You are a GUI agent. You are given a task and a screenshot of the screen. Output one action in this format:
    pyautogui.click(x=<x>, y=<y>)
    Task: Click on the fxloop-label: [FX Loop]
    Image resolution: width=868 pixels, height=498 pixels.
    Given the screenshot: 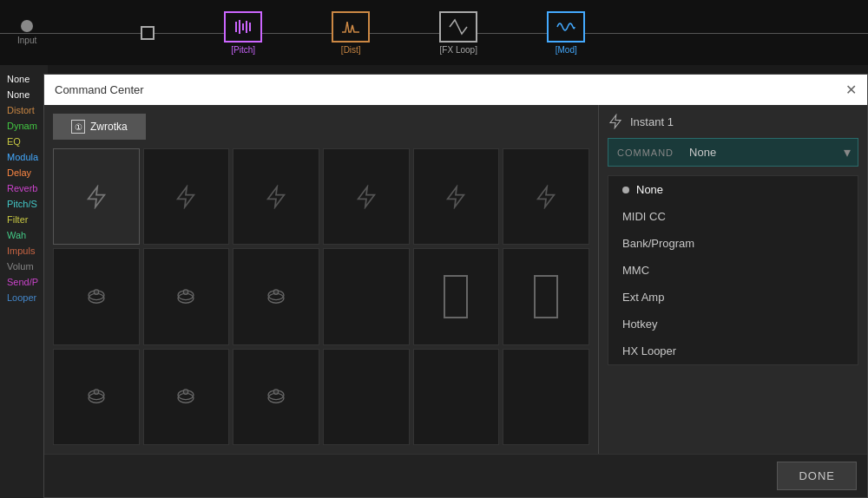 What is the action you would take?
    pyautogui.click(x=458, y=50)
    